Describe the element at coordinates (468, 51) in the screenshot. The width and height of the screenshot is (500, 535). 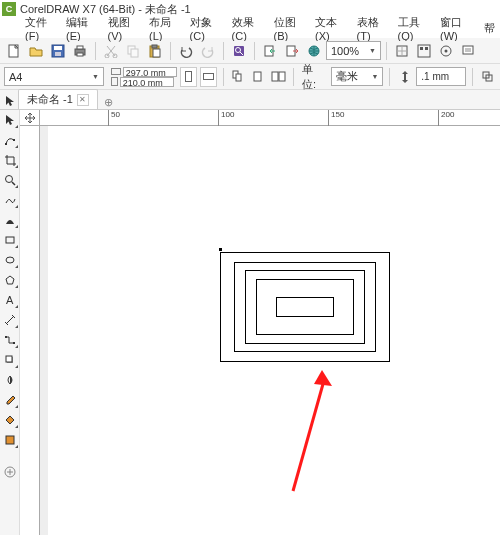
I see `hint-button` at that location.